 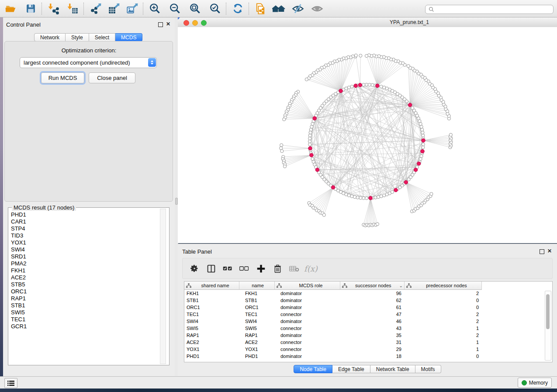 What do you see at coordinates (368, 293) in the screenshot?
I see `table-row: FKH1FKH1dominator962` at bounding box center [368, 293].